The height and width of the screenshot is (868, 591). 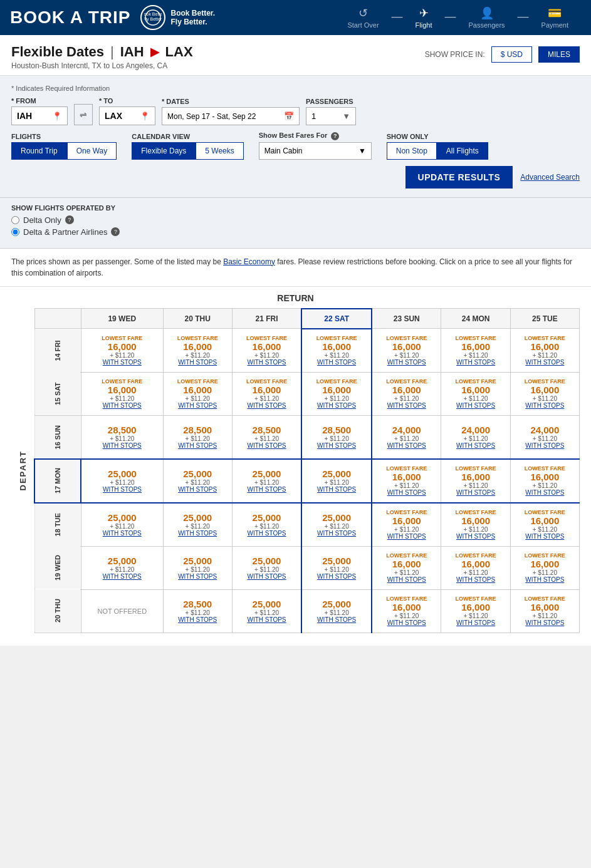 I want to click on price-cell: 24,000+ $11.20WITH STOPS, so click(x=406, y=437).